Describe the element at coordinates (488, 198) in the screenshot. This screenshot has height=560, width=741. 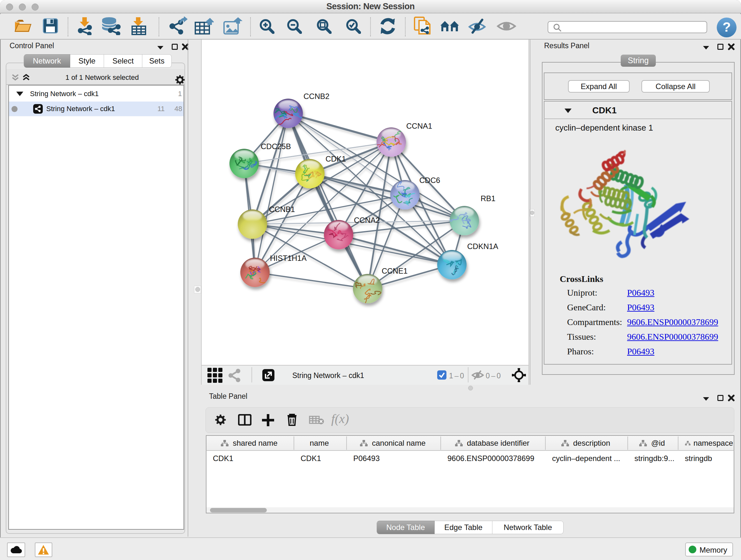
I see `svg-text: RB1` at that location.